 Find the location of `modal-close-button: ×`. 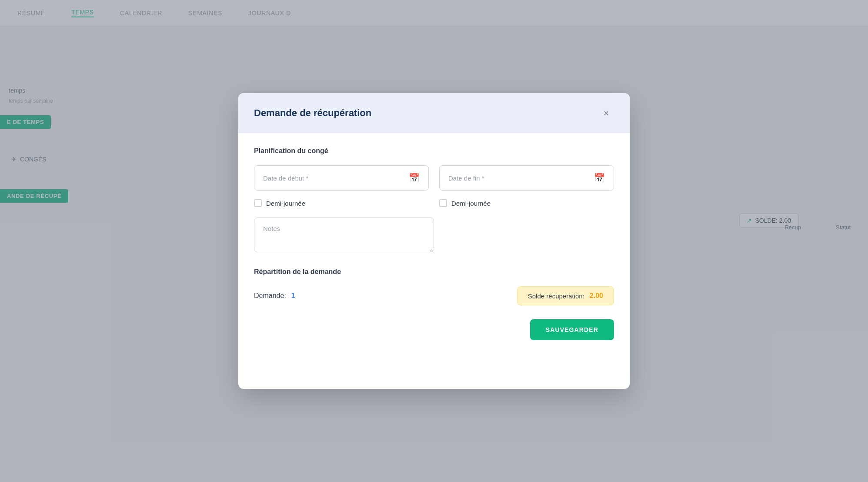

modal-close-button: × is located at coordinates (606, 113).